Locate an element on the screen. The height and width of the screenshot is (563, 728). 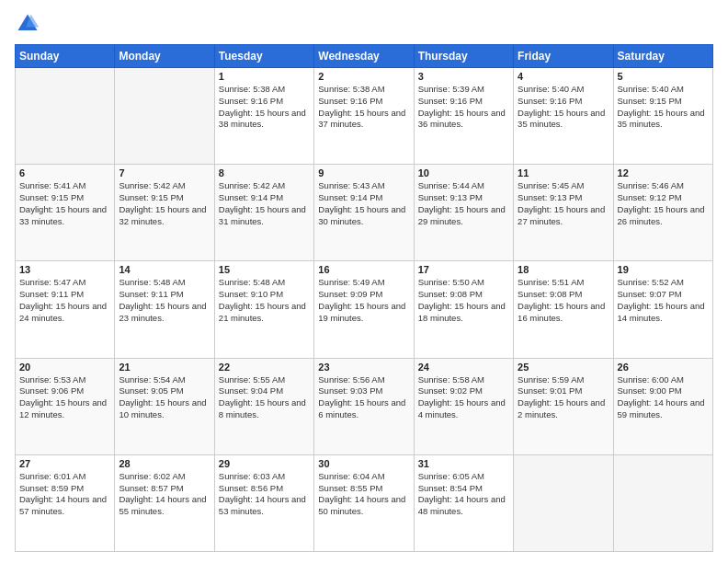
day-info: Sunrise: 5:42 AM Sunset: 9:15 PM Dayligh… is located at coordinates (164, 204).